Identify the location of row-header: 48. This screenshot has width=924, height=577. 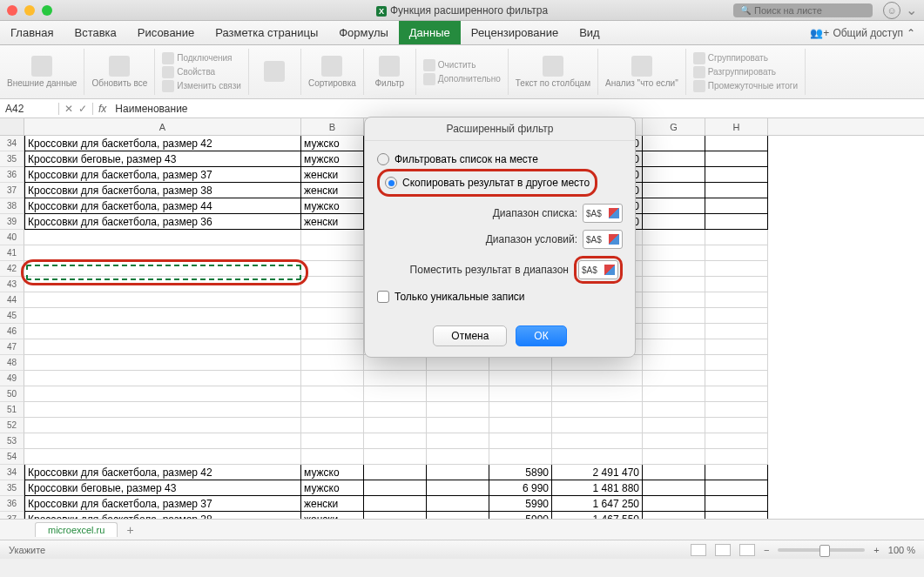
(12, 363).